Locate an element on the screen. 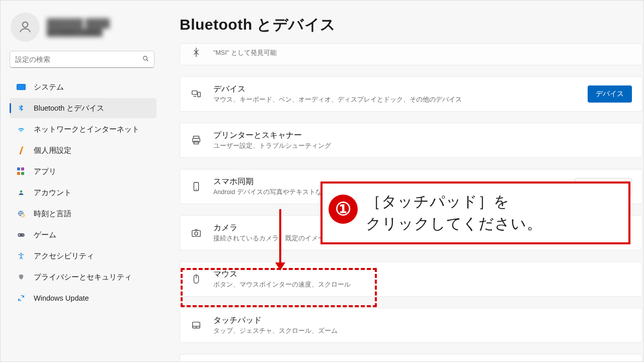  sidebar-item-network: ネットワークとインターネット is located at coordinates (83, 129).